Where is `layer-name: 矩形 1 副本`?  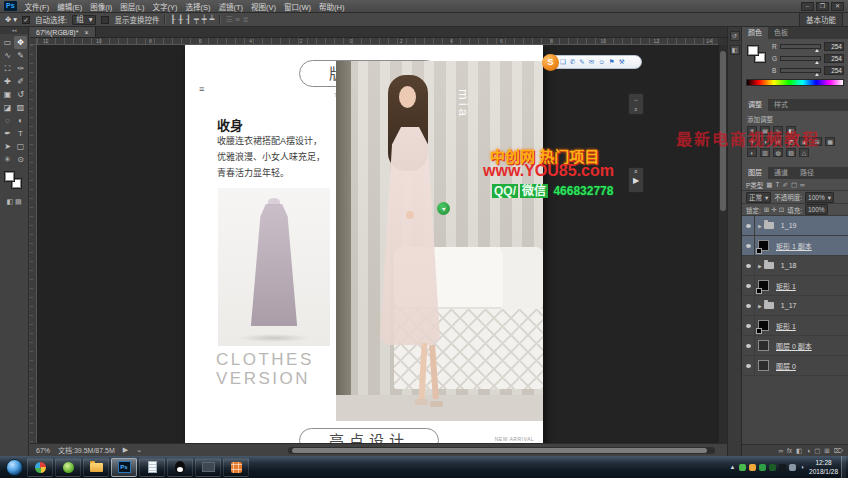
layer-name: 矩形 1 副本 is located at coordinates (794, 246).